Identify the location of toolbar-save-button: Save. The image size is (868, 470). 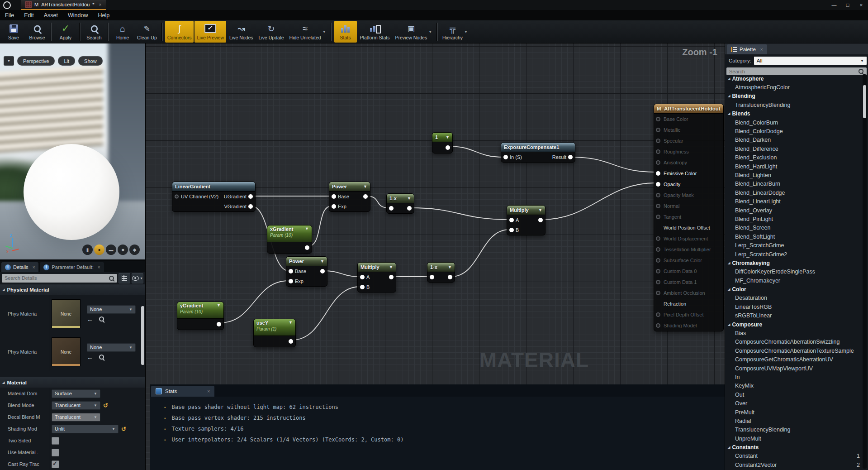
(14, 32).